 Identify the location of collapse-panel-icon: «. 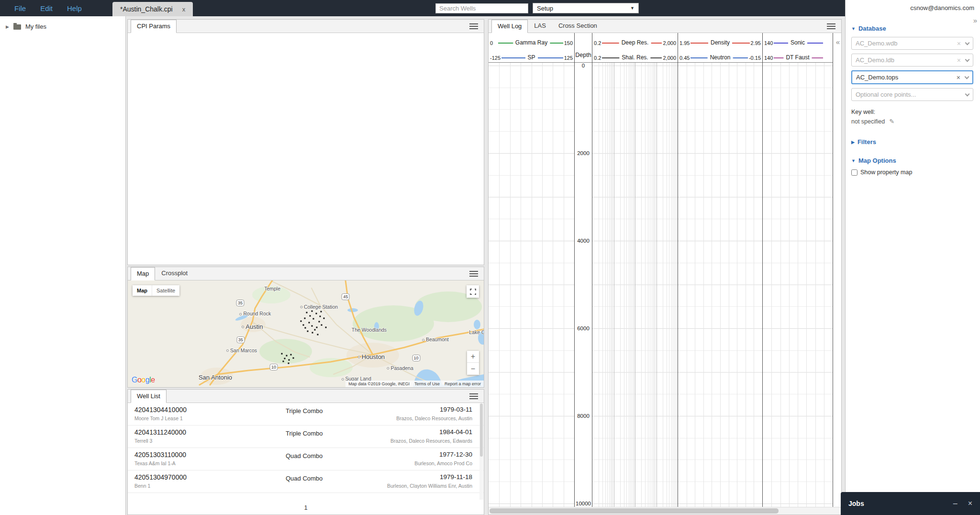
(838, 42).